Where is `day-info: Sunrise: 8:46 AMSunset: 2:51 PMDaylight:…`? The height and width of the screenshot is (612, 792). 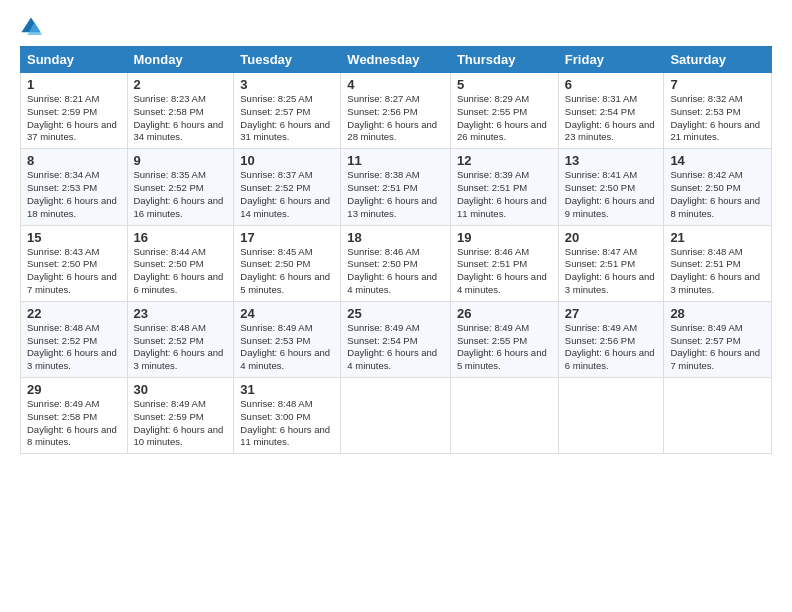 day-info: Sunrise: 8:46 AMSunset: 2:51 PMDaylight:… is located at coordinates (504, 272).